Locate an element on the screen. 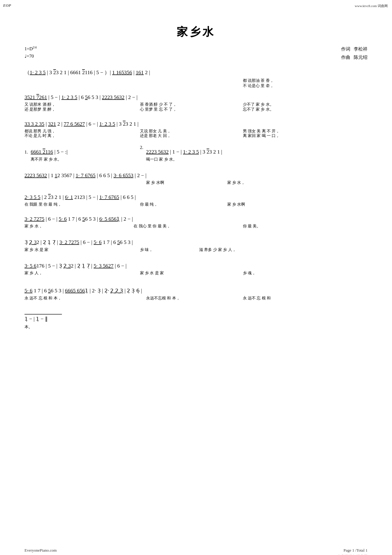 The width and height of the screenshot is (392, 555). svg-text:3̣ 2̣ 32 | 2̣ 1̣ : 3̣ 2̣ 32 | 2̣ 1̣ 7̣ | 3· 2 7275 | 6 − | … is located at coordinates (79, 242).